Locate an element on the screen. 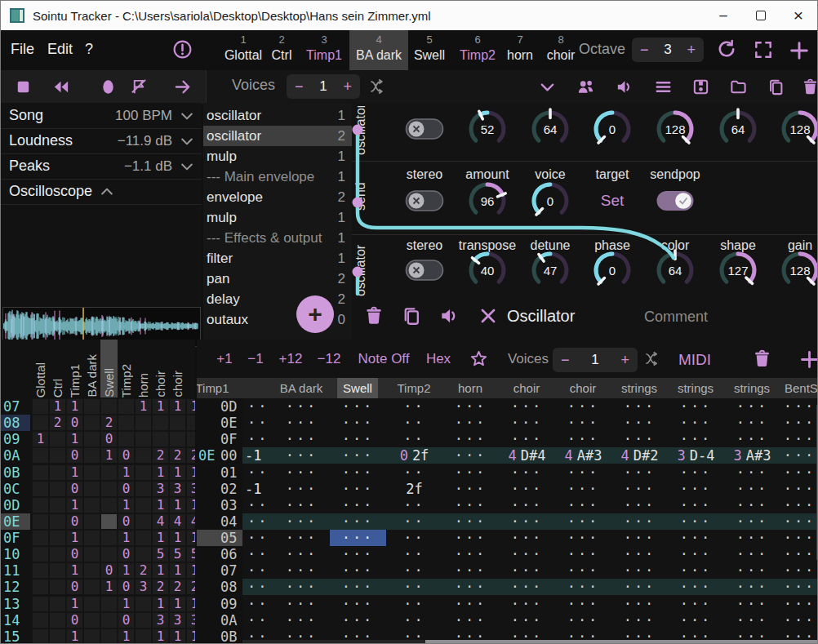 The width and height of the screenshot is (818, 644). add-unit-button: + is located at coordinates (315, 314).